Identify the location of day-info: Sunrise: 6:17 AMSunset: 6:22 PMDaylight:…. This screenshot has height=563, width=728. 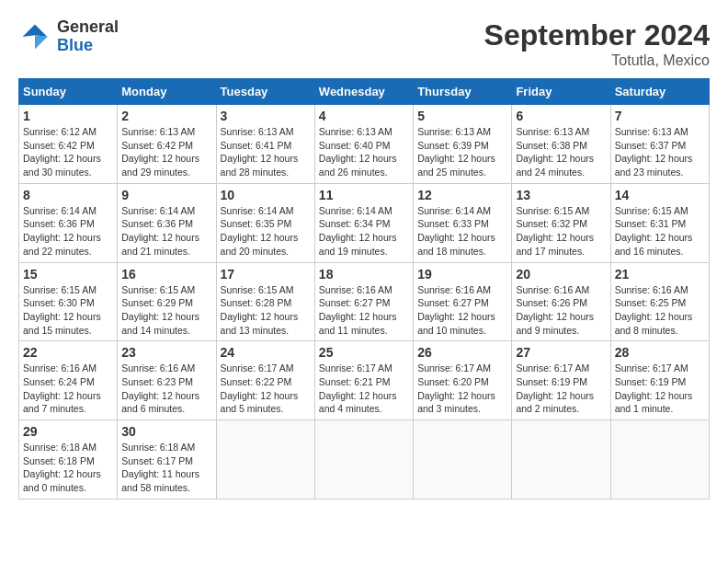
(266, 388).